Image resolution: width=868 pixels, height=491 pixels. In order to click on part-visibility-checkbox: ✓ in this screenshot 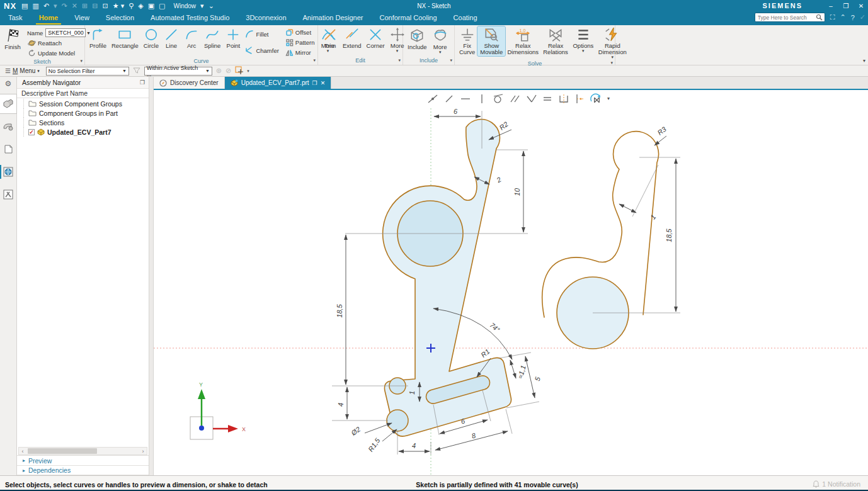, I will do `click(31, 132)`.